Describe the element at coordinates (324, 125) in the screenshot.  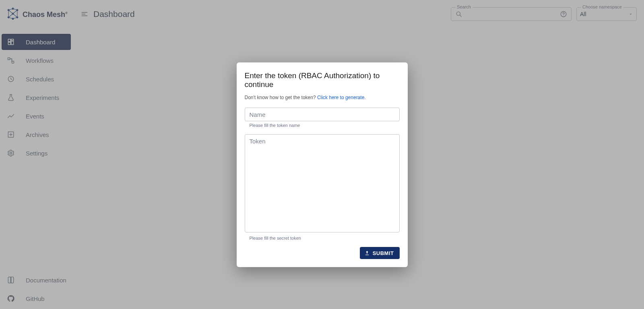
I see `name-helper: Please fill the token name` at that location.